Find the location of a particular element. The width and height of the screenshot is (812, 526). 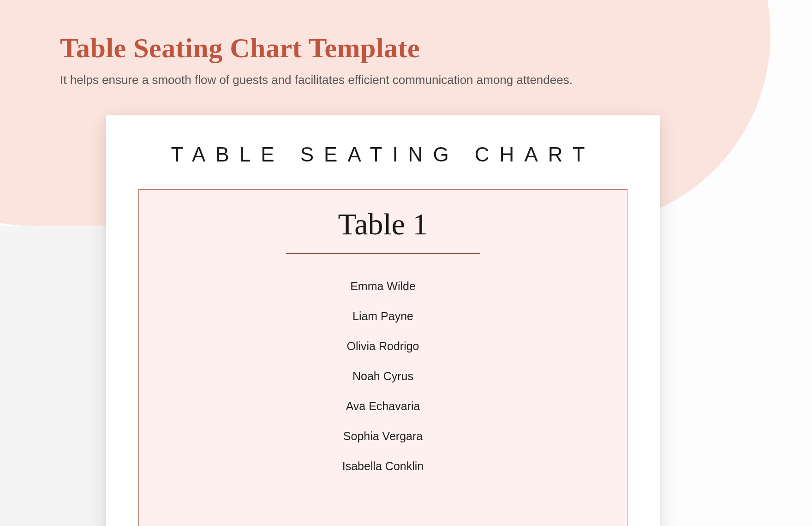

guest-name: Liam Payne is located at coordinates (383, 317).